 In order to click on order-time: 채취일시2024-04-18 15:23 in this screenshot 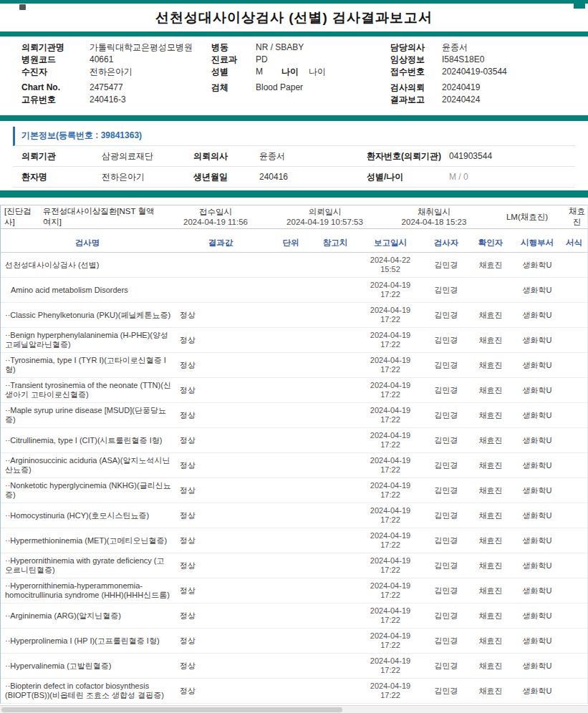, I will do `click(434, 217)`.